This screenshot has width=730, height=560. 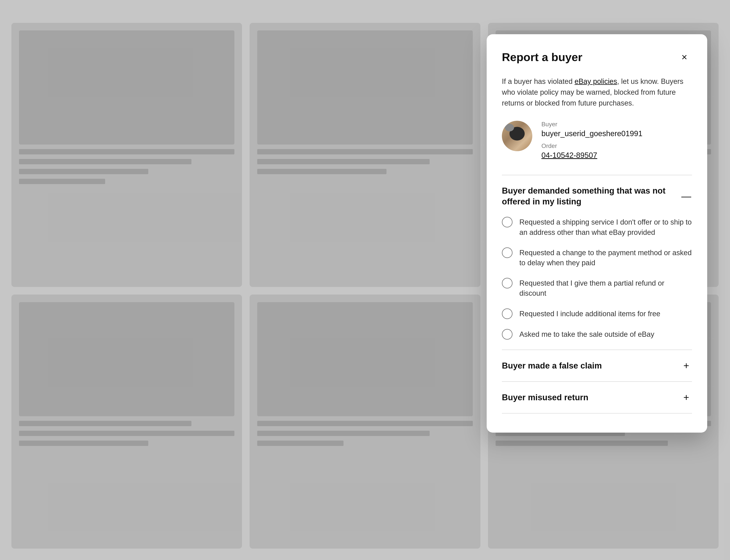 I want to click on section-demanded: Buyer demanded something that was not of…, so click(x=597, y=262).